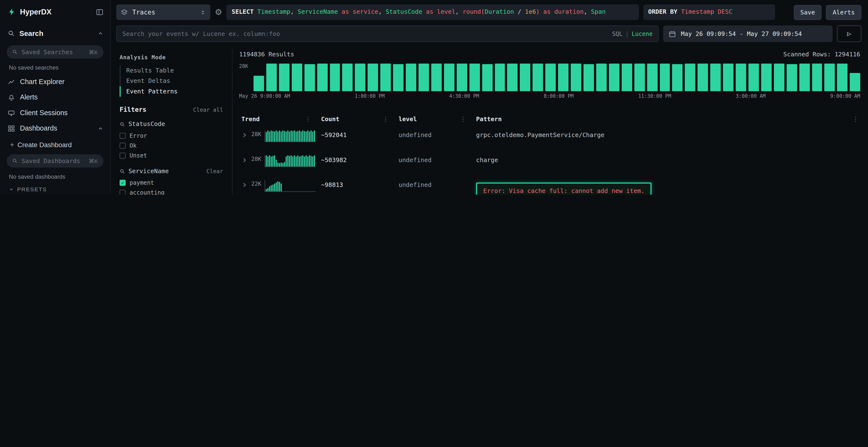 This screenshot has width=868, height=447. What do you see at coordinates (709, 12) in the screenshot?
I see `order-by-editor: ORDER BY Timestamp DESC` at bounding box center [709, 12].